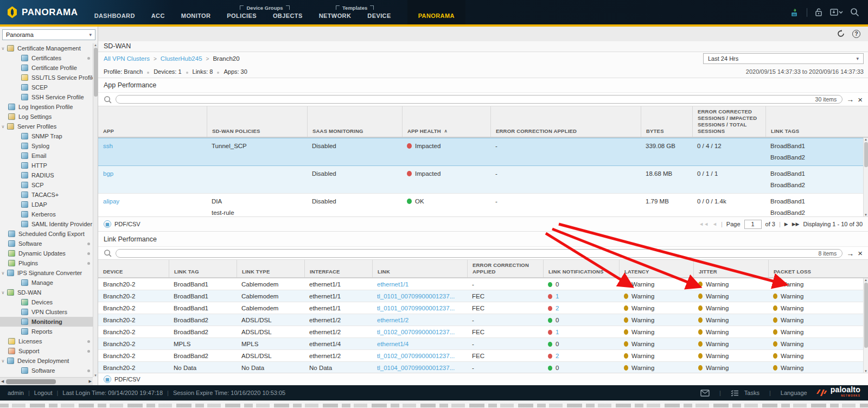  What do you see at coordinates (47, 214) in the screenshot?
I see `sidebar-item-kerberos: Kerberos` at bounding box center [47, 214].